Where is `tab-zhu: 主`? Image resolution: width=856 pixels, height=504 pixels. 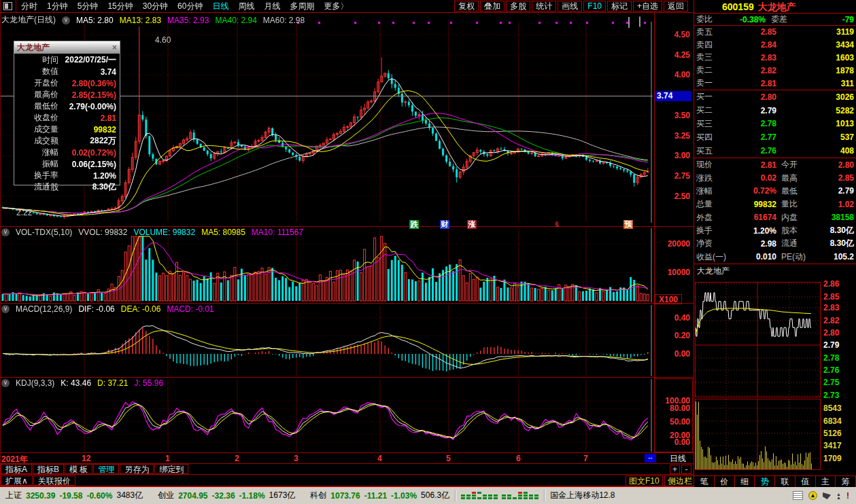
tab-zhu: 主 is located at coordinates (826, 482).